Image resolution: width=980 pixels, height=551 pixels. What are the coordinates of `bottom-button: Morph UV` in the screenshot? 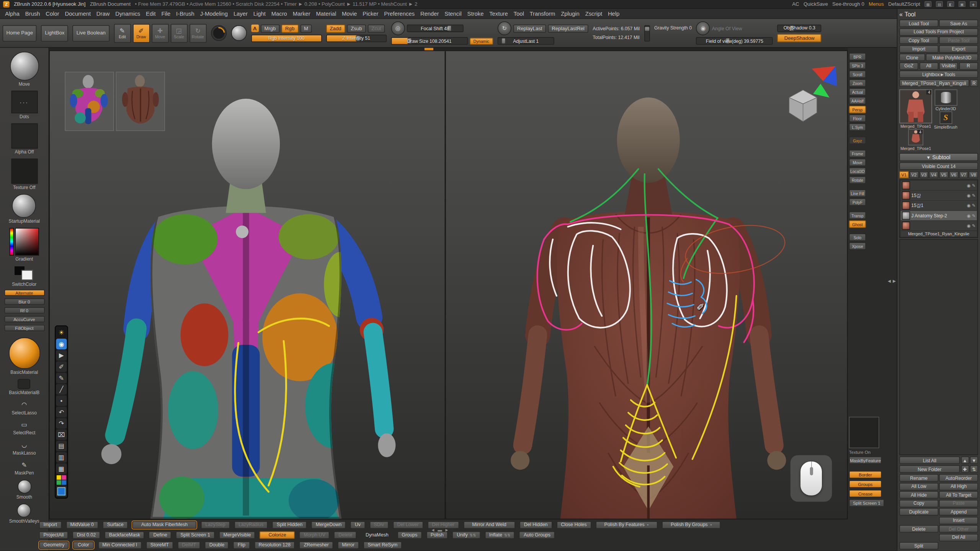 It's located at (315, 535).